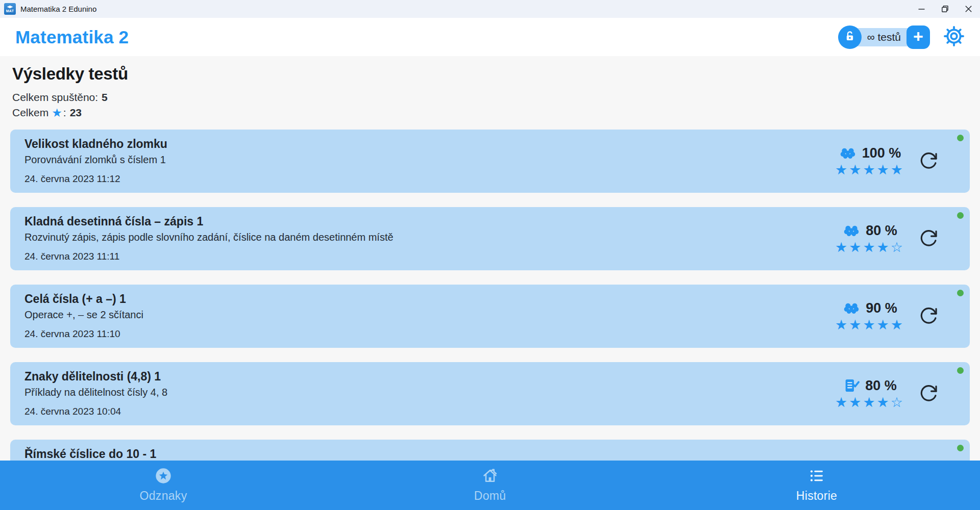  I want to click on stat-stars-colon: :, so click(65, 113).